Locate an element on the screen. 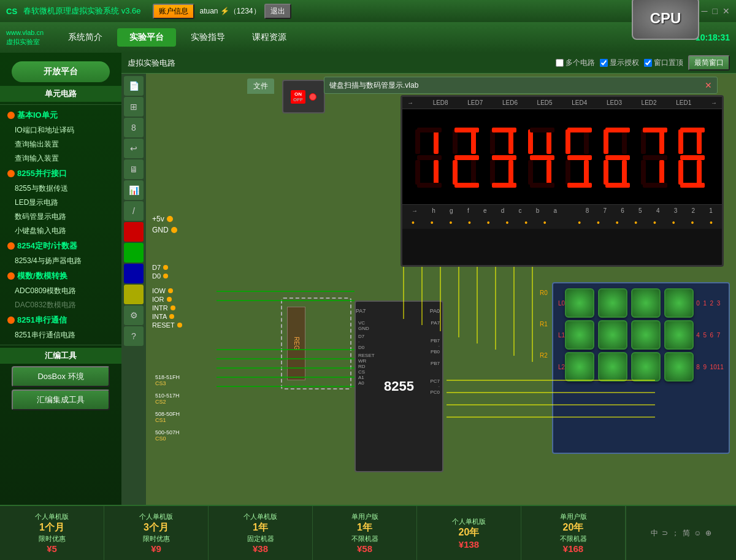 This screenshot has width=736, height=560. pin-6: 6 is located at coordinates (623, 211).